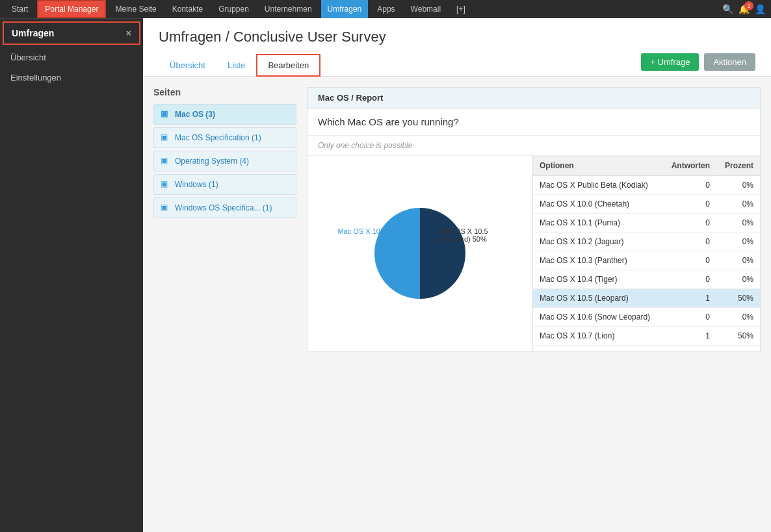  Describe the element at coordinates (225, 208) in the screenshot. I see `seiten-item-windows-spec: ▣ Windows OS Specifica... (1)` at that location.